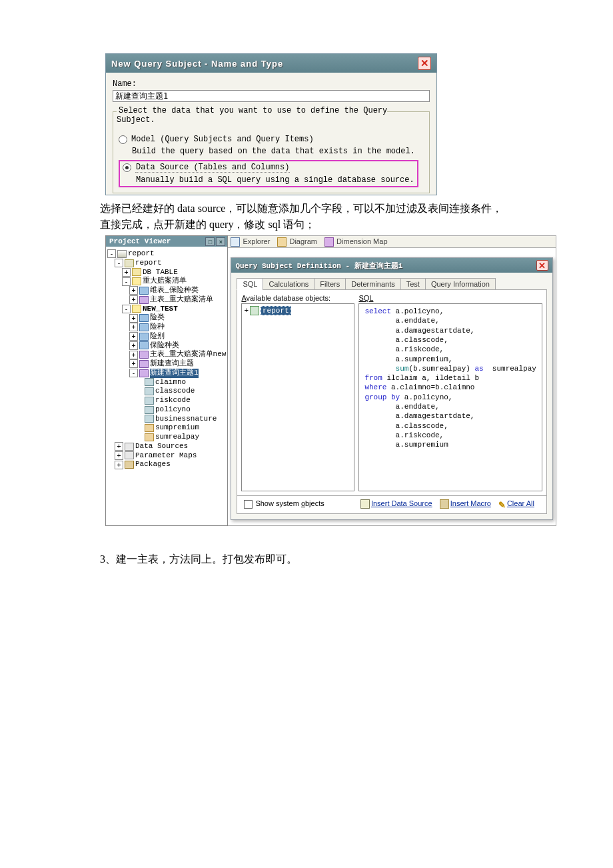 The height and width of the screenshot is (868, 613). Describe the element at coordinates (197, 64) in the screenshot. I see `dialog-title: New Query Subject - Name and Type` at that location.